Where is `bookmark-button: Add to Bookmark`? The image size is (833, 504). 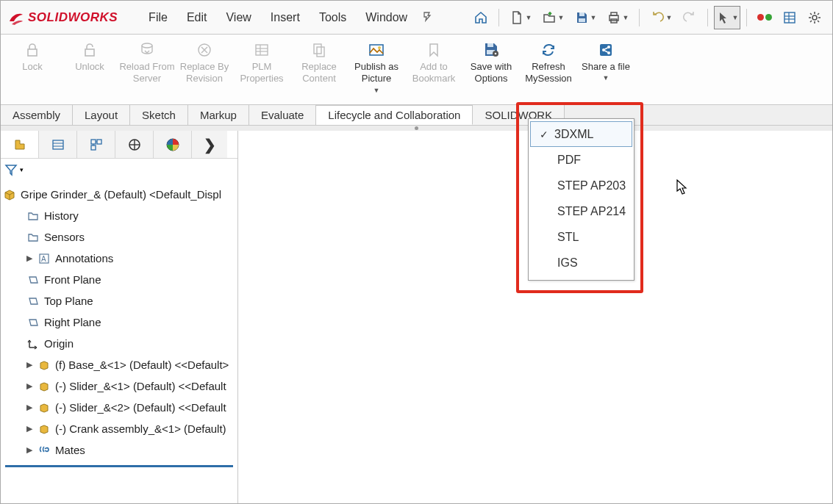 bookmark-button: Add to Bookmark is located at coordinates (434, 72).